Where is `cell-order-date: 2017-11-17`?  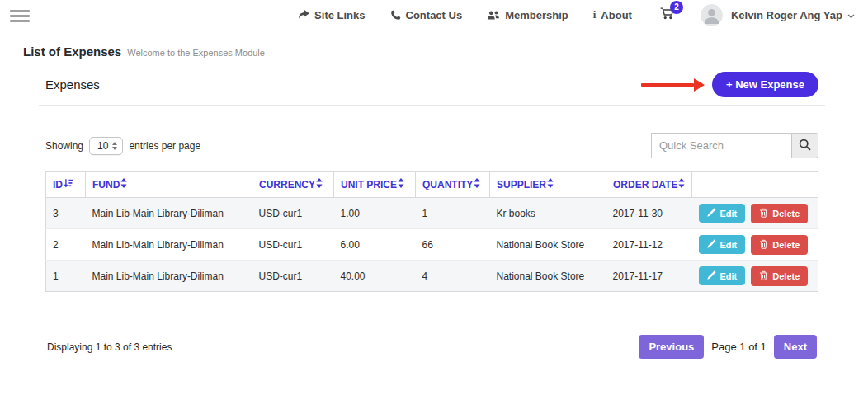
cell-order-date: 2017-11-17 is located at coordinates (649, 276).